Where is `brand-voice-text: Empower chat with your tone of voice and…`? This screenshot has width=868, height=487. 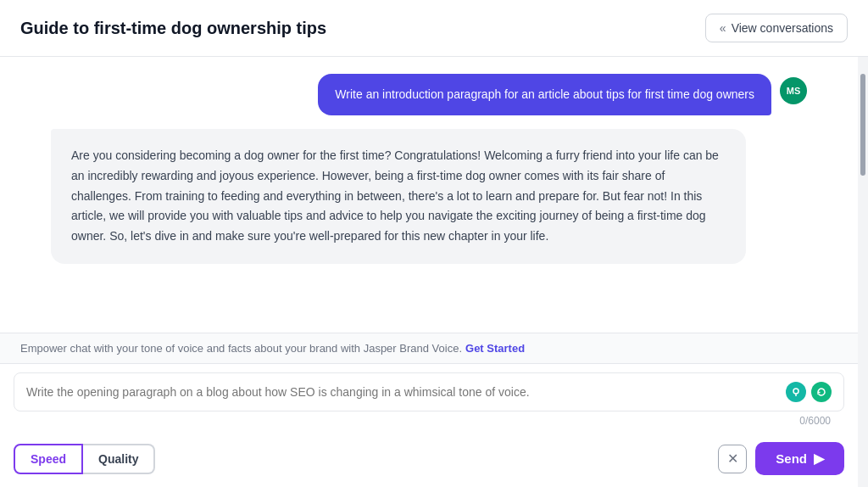
brand-voice-text: Empower chat with your tone of voice and… is located at coordinates (241, 348).